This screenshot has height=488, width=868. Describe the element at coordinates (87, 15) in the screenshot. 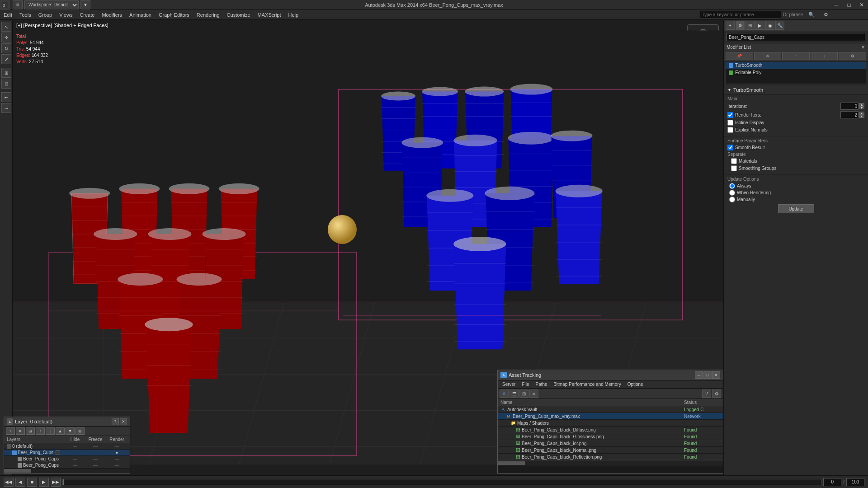

I see `menu-create: Create` at that location.